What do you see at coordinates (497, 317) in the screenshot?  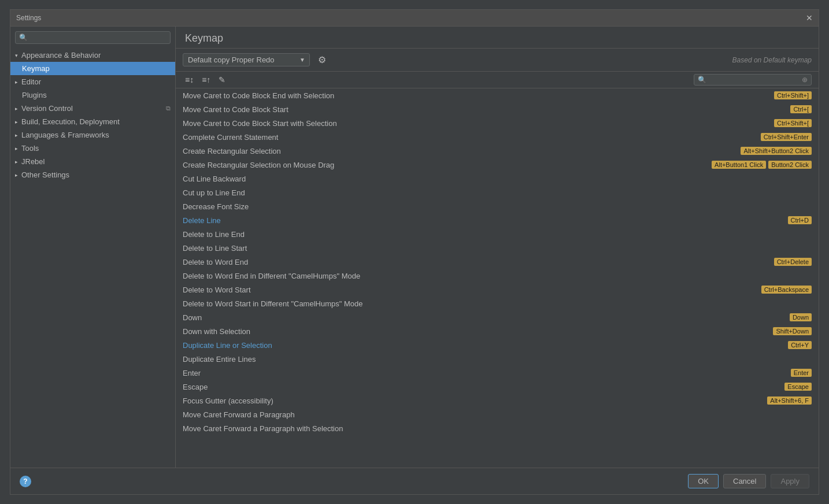 I see `table-row: DownDown` at bounding box center [497, 317].